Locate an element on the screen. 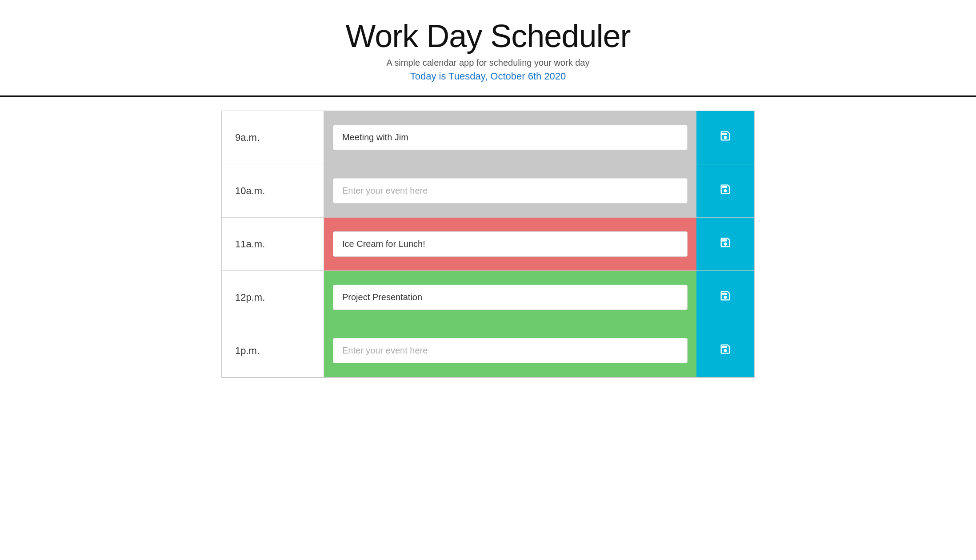 The height and width of the screenshot is (560, 976). time-label-10am: 10a.m. is located at coordinates (273, 191).